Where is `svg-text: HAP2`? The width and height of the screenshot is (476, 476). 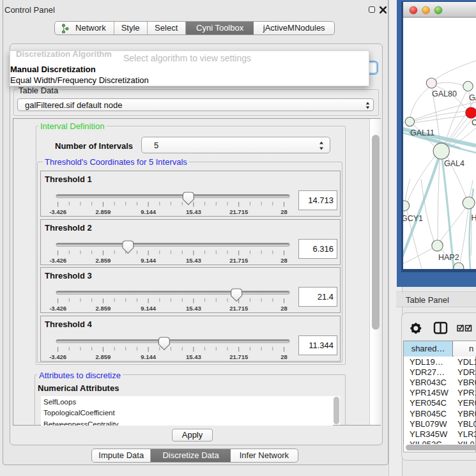 svg-text: HAP2 is located at coordinates (449, 257).